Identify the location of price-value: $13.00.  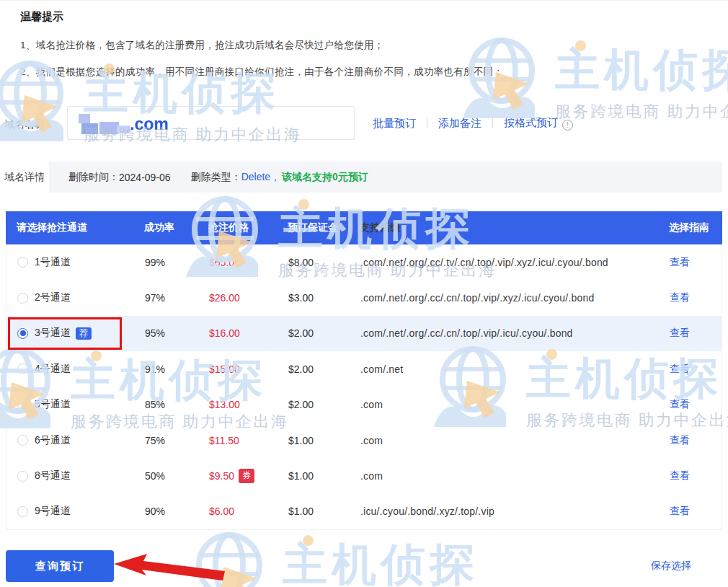
(225, 405).